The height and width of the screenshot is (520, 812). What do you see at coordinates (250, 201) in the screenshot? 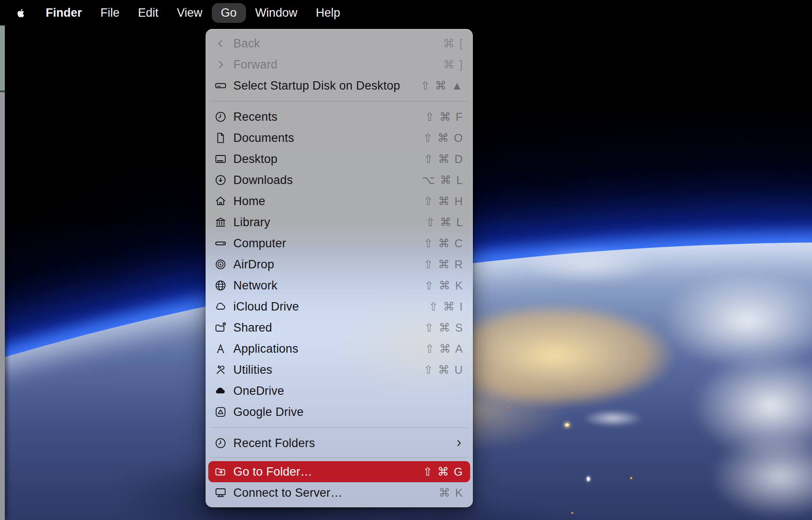
I see `menu-item-label: Home` at bounding box center [250, 201].